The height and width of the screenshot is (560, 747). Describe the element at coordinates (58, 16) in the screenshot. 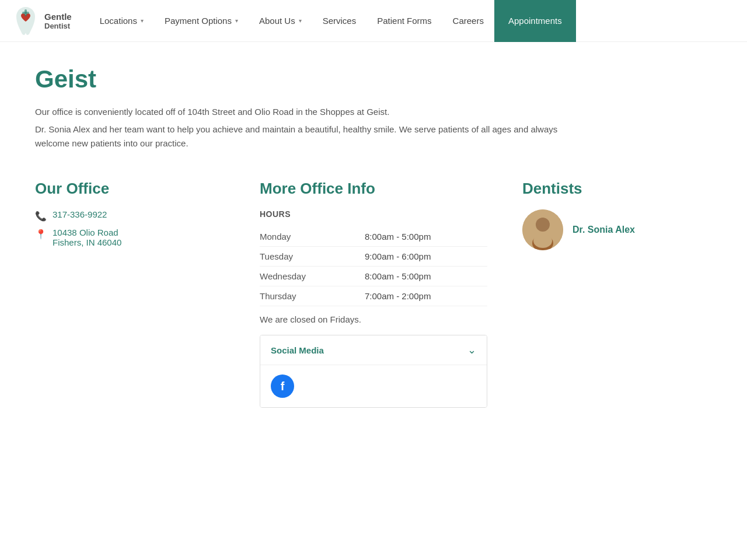

I see `logo-line1: Gentle` at that location.